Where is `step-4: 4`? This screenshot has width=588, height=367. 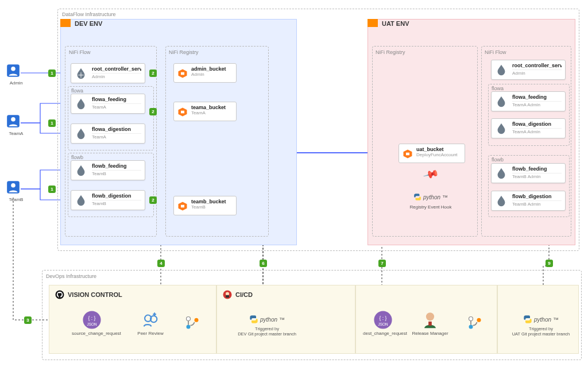 step-4: 4 is located at coordinates (161, 263).